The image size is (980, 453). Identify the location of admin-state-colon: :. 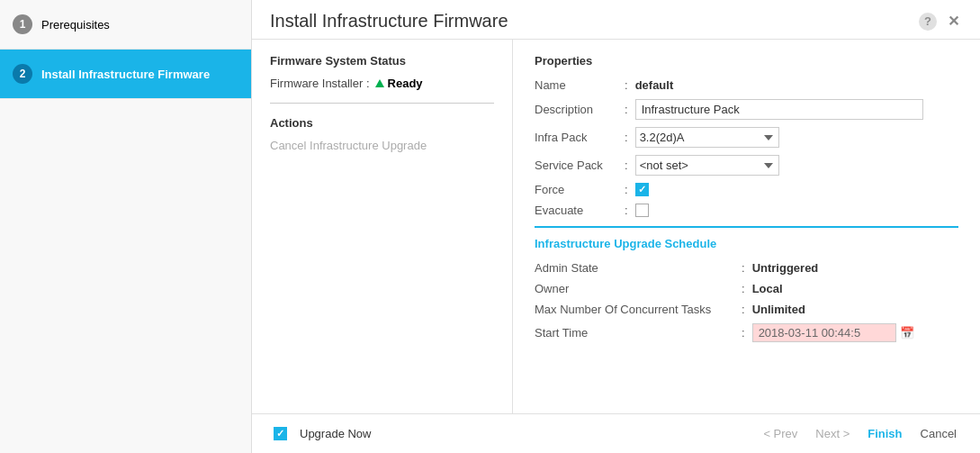
(743, 268).